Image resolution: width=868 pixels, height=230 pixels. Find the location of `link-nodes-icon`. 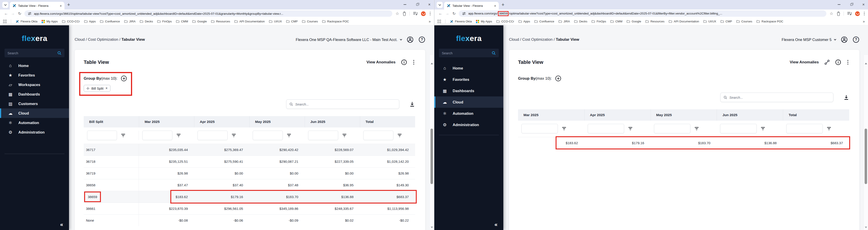

link-nodes-icon is located at coordinates (827, 62).